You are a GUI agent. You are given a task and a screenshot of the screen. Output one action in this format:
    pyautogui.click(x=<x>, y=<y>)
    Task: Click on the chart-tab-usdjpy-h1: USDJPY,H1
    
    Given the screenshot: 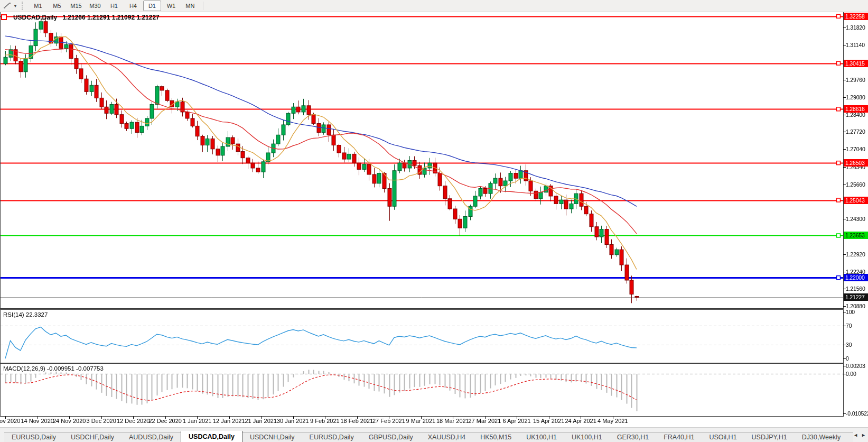 What is the action you would take?
    pyautogui.click(x=769, y=437)
    